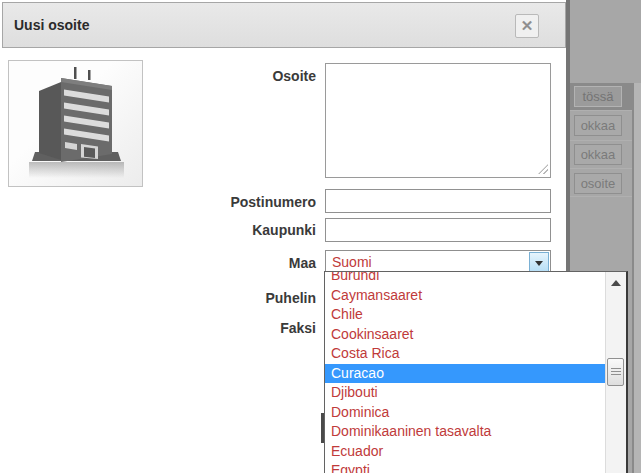 The height and width of the screenshot is (473, 641). I want to click on dropdown-scrollbar, so click(616, 372).